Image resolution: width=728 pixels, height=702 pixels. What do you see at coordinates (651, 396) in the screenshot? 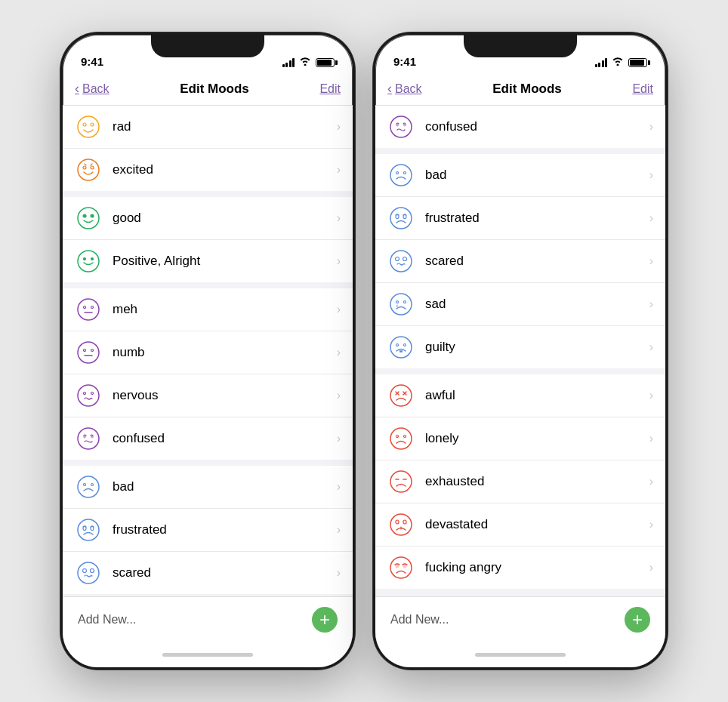
I see `chevron-awful: ›` at bounding box center [651, 396].